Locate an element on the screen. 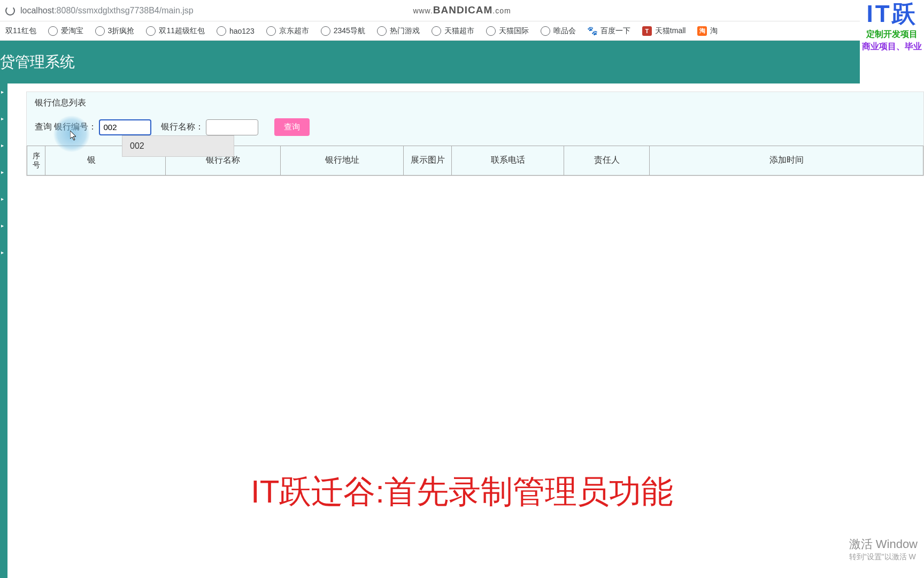  bank-info-panel: 银行信息列表 查询 银行编号： 银行名称： 查询 002 序号 银 银行名称 银… is located at coordinates (475, 134).